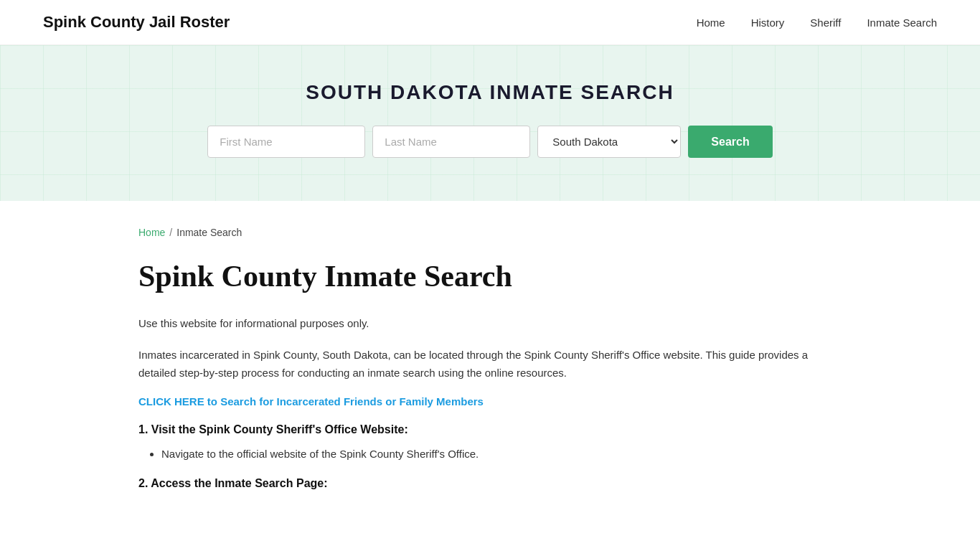 The image size is (980, 551). I want to click on nav-history: History, so click(768, 23).